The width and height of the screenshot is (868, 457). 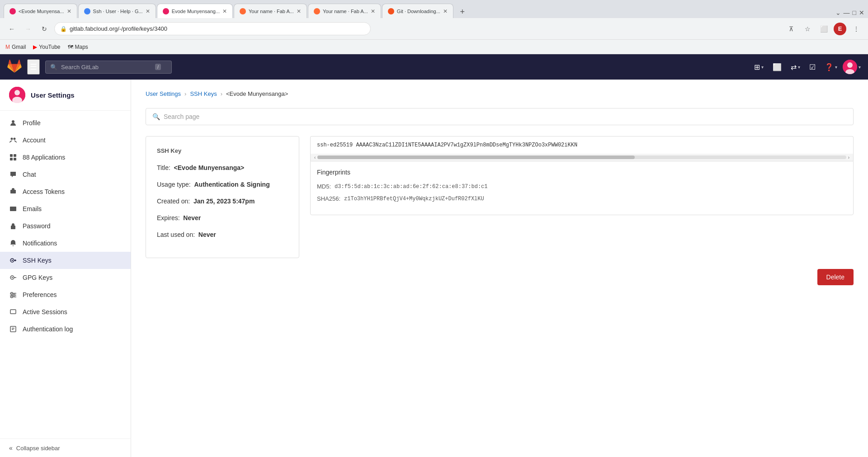 I want to click on scrollbar-track, so click(x=581, y=157).